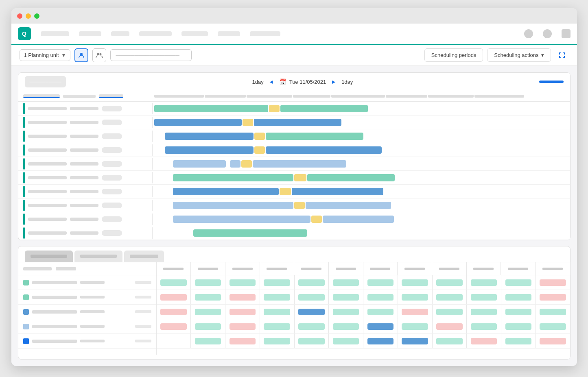 The image size is (588, 377). I want to click on toolbar: 1 Planning unit ▼ ───────────────── Sche…, so click(294, 55).